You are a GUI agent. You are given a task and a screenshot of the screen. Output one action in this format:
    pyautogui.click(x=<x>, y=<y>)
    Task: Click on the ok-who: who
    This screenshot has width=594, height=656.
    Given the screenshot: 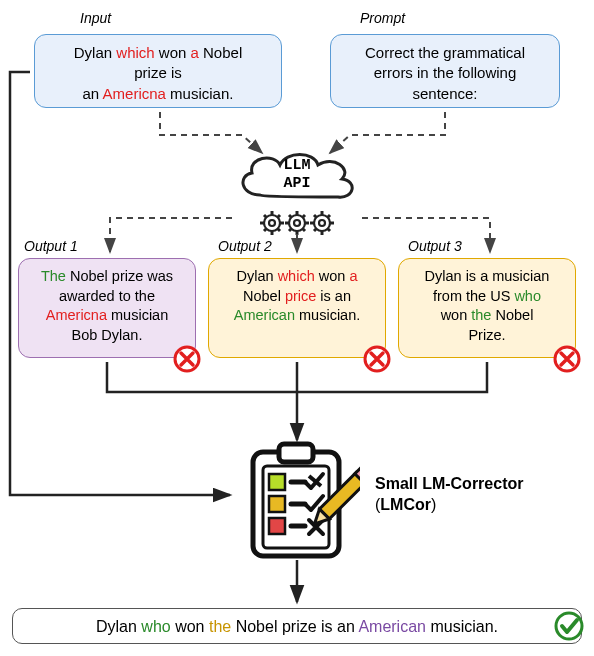 What is the action you would take?
    pyautogui.click(x=156, y=626)
    